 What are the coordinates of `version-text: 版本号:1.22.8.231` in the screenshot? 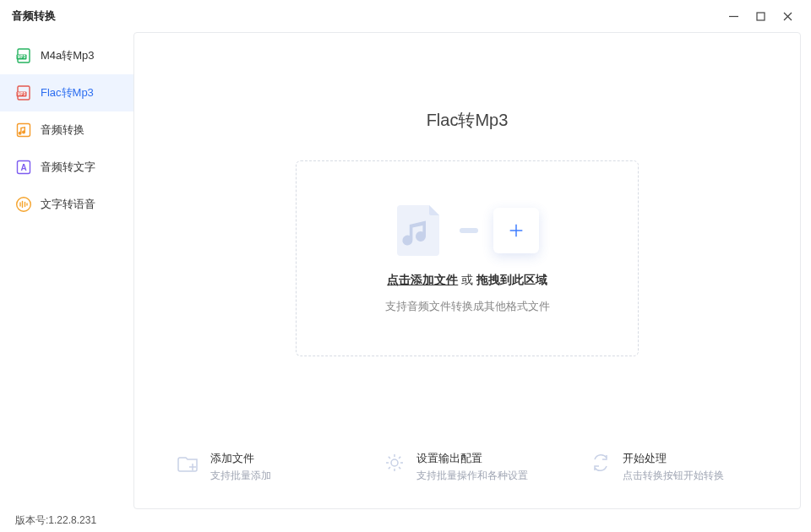 It's located at (56, 520).